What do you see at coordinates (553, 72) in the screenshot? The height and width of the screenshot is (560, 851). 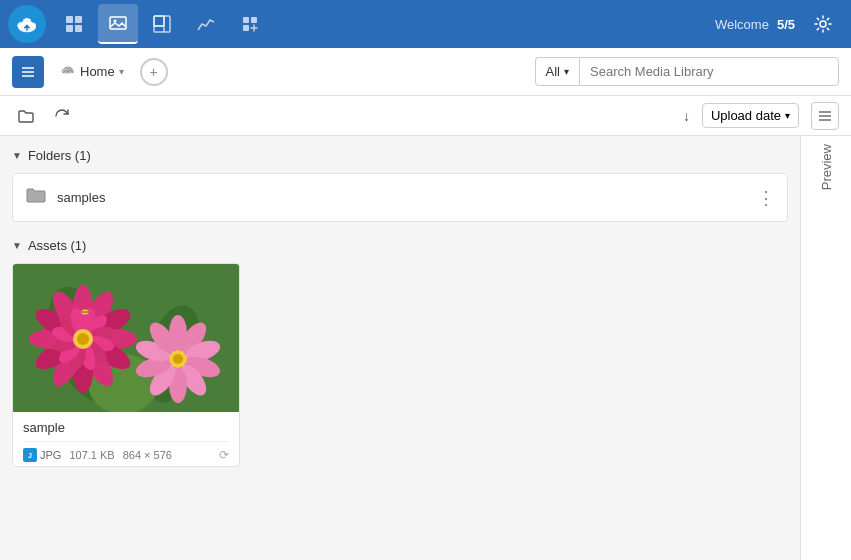 I see `filter-label: All` at bounding box center [553, 72].